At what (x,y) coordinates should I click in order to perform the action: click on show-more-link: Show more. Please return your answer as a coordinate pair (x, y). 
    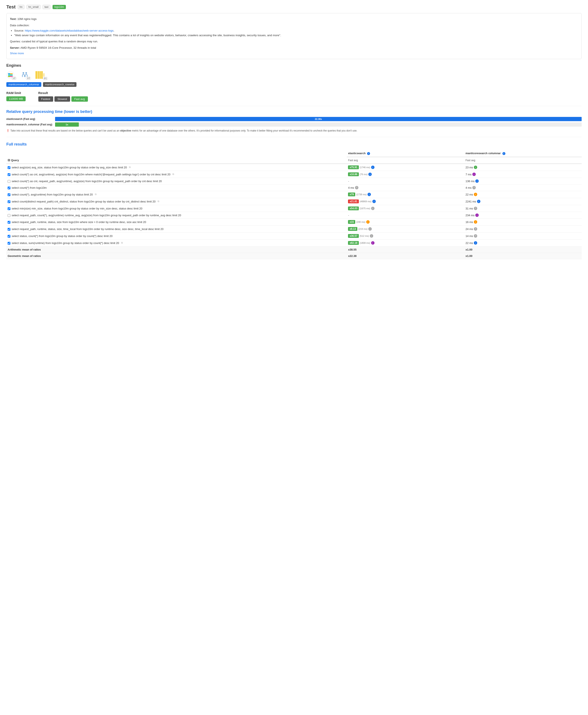
    Looking at the image, I should click on (17, 54).